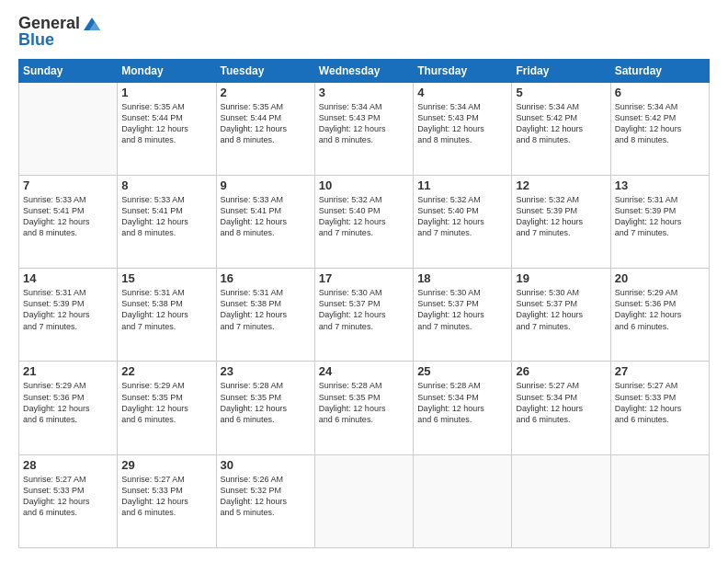 This screenshot has height=563, width=728. What do you see at coordinates (561, 403) in the screenshot?
I see `day-info: Sunrise: 5:27 AMSunset: 5:34 PMDaylight:…` at bounding box center [561, 403].